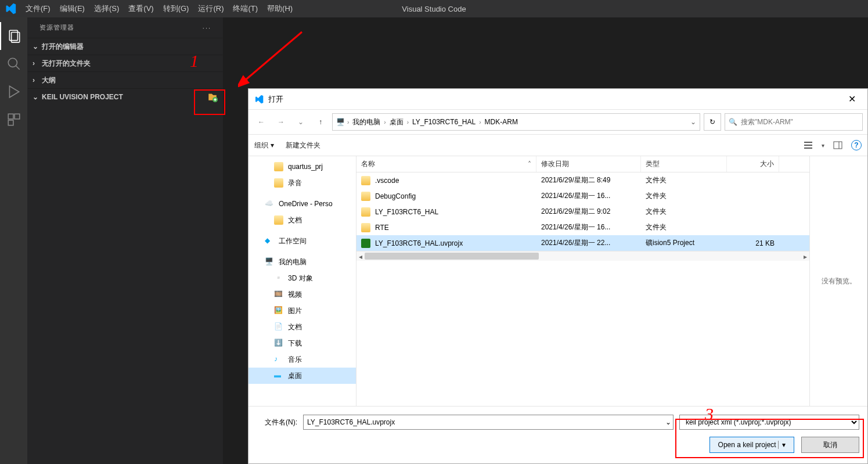 The width and height of the screenshot is (868, 464). What do you see at coordinates (302, 278) in the screenshot?
I see `tree-3d: ▫️3D 对象` at bounding box center [302, 278].